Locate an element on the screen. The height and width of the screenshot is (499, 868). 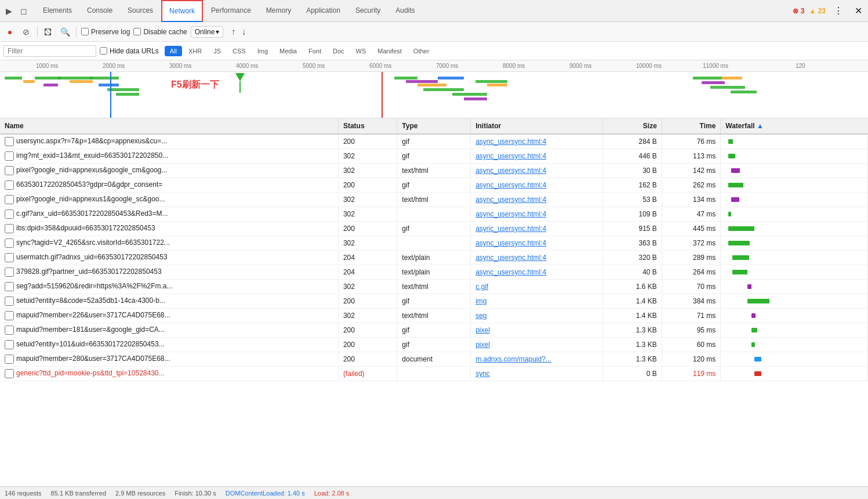
col-status: Status is located at coordinates (368, 126).